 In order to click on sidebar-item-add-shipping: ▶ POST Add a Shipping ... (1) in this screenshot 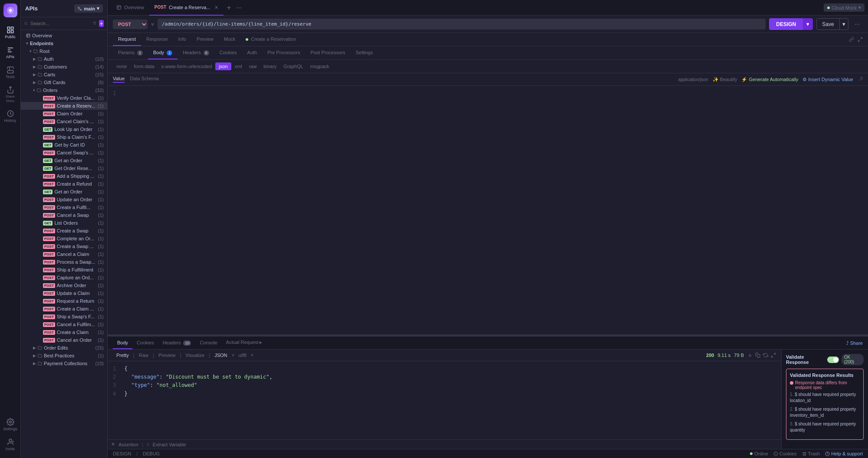, I will do `click(64, 176)`.